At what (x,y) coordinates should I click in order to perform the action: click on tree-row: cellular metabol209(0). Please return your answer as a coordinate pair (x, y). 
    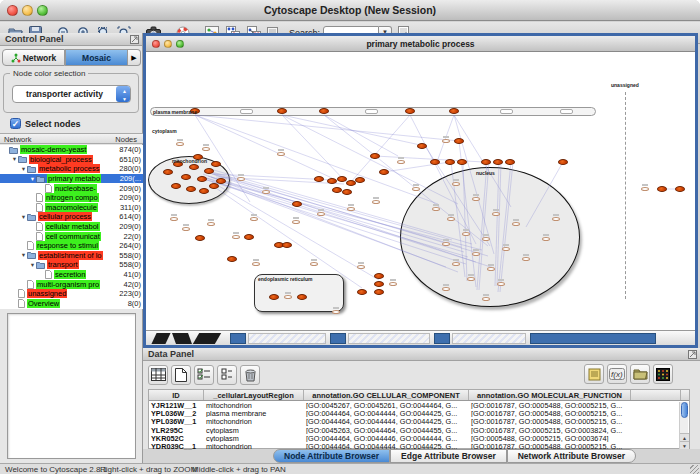
    Looking at the image, I should click on (72, 227).